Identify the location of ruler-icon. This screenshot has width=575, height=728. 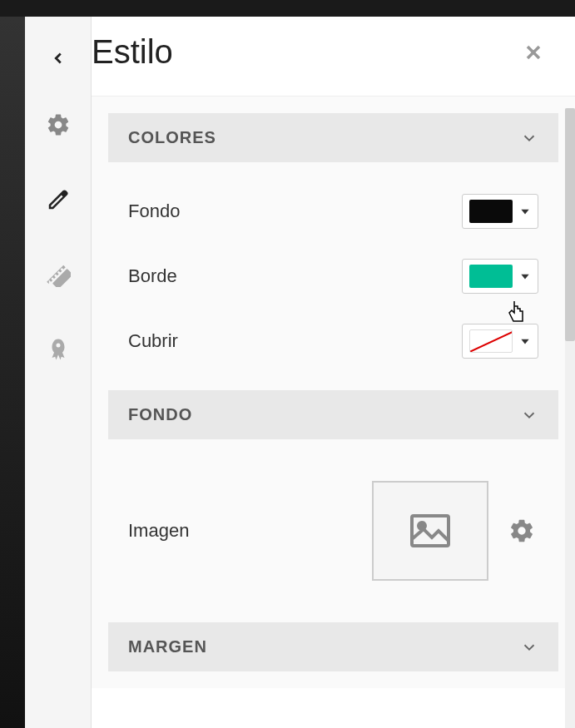
(58, 275).